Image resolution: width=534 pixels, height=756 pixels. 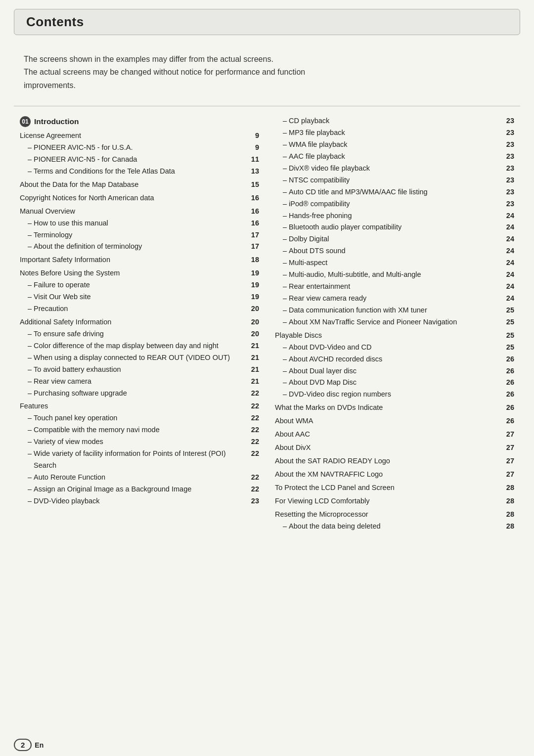 I want to click on entry-text: Data communication function with XM tune…, so click(x=397, y=311).